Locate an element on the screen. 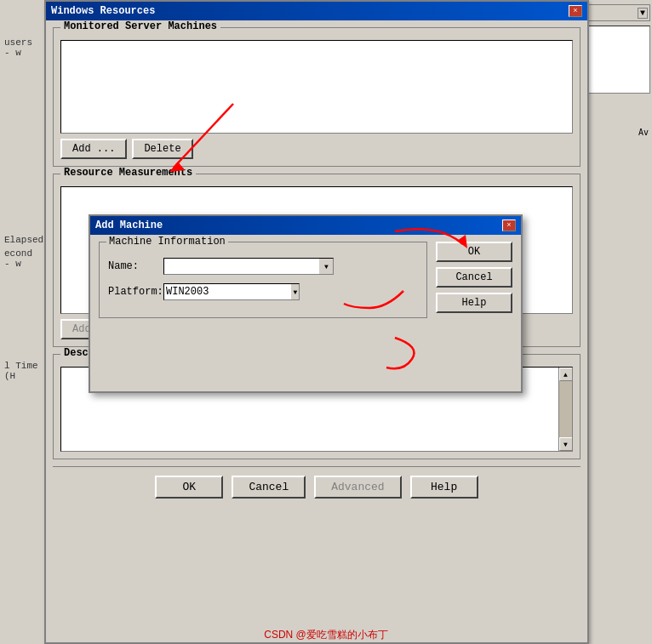 This screenshot has width=652, height=644. left-text-3: Elapsed is located at coordinates (23, 240).